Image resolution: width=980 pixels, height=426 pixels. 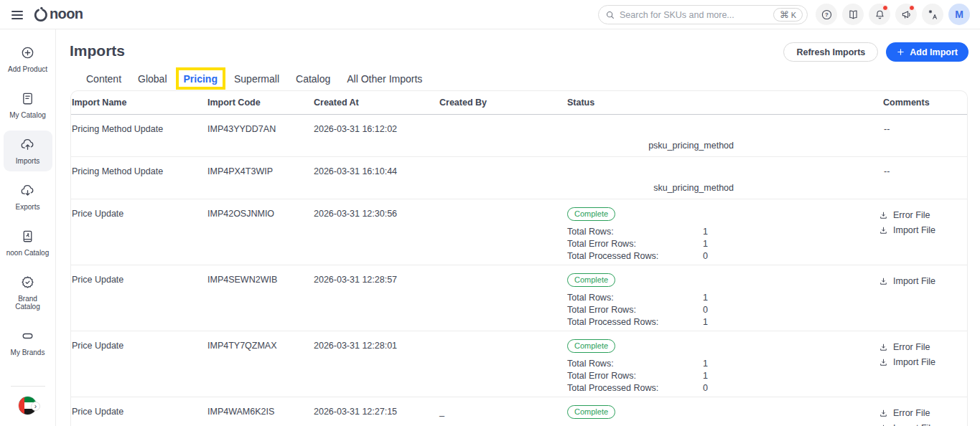 What do you see at coordinates (592, 412) in the screenshot?
I see `status-badge: Complete` at bounding box center [592, 412].